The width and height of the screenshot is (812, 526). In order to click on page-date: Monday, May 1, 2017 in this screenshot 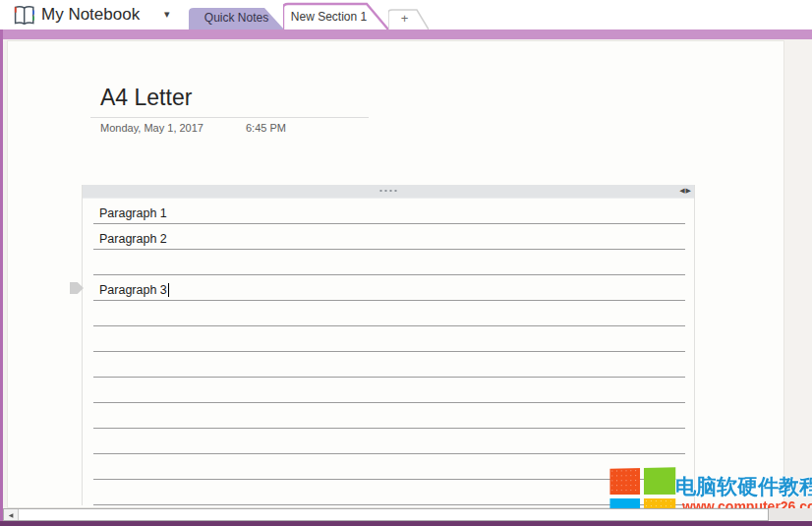, I will do `click(151, 128)`.